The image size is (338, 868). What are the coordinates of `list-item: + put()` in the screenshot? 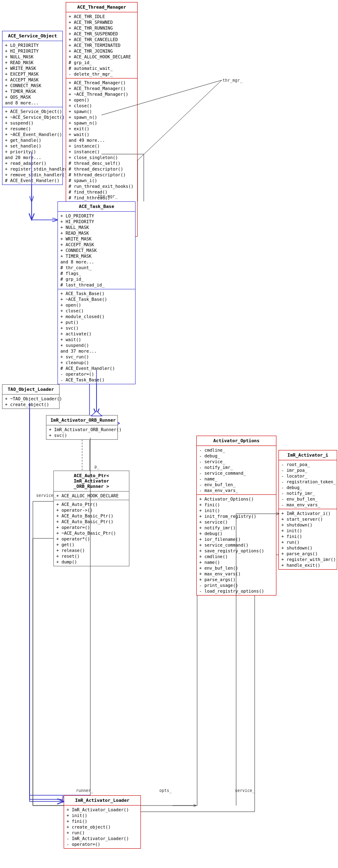 It's located at (97, 322).